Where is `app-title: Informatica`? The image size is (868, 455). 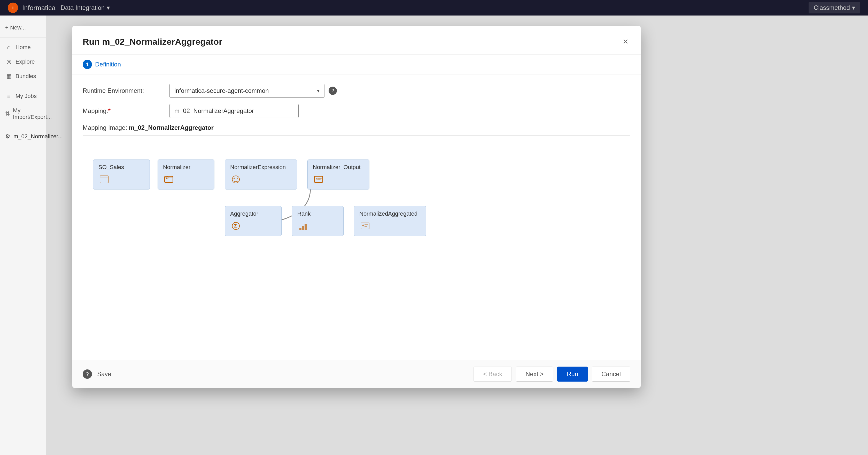 app-title: Informatica is located at coordinates (39, 8).